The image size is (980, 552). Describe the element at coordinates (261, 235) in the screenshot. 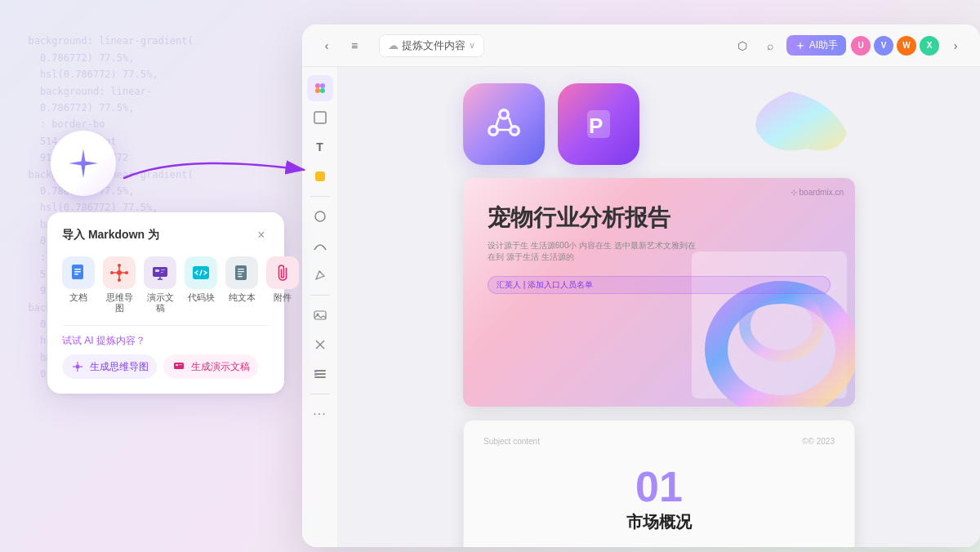

I see `dialog-close-button: ×` at that location.